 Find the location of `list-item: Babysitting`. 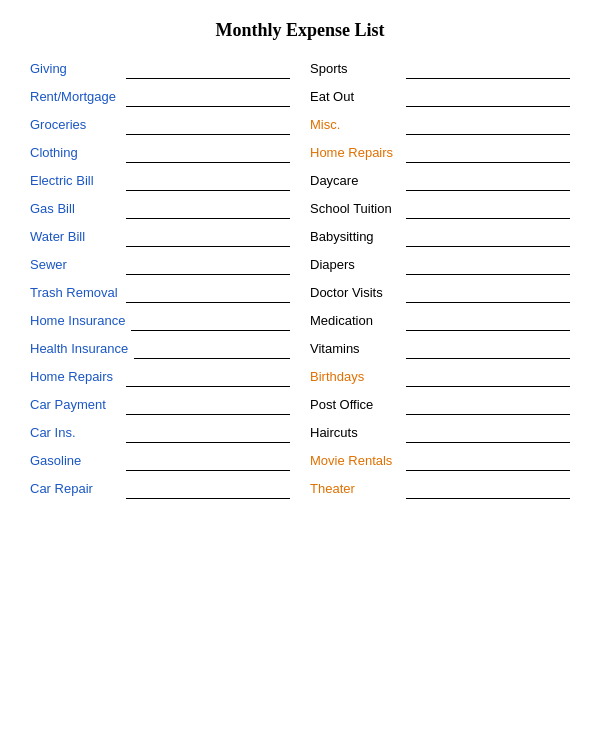

list-item: Babysitting is located at coordinates (440, 238).